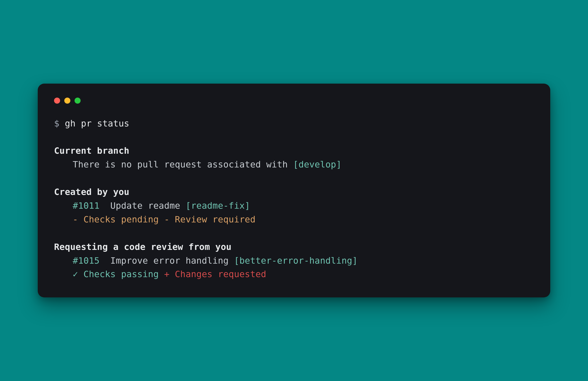  Describe the element at coordinates (57, 123) in the screenshot. I see `prompt-symbol: $` at that location.